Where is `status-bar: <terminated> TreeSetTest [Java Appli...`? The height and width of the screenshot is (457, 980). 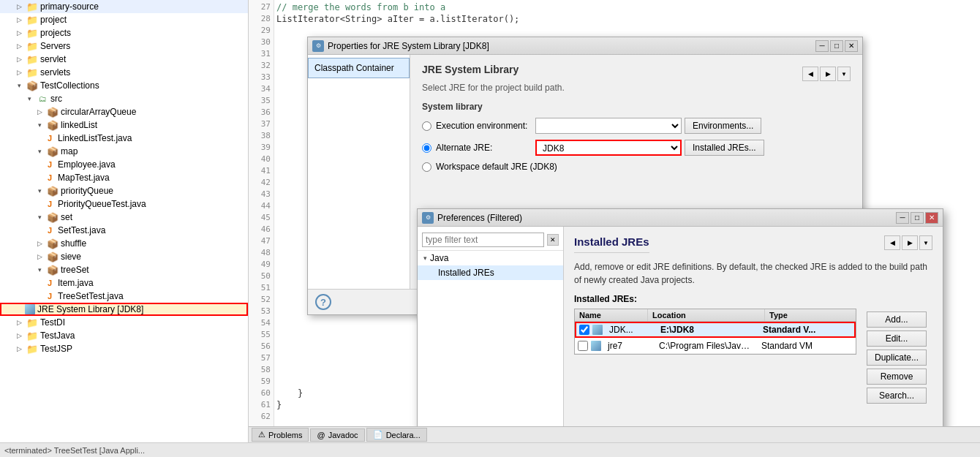
status-bar: <terminated> TreeSetTest [Java Appli... is located at coordinates (490, 450).